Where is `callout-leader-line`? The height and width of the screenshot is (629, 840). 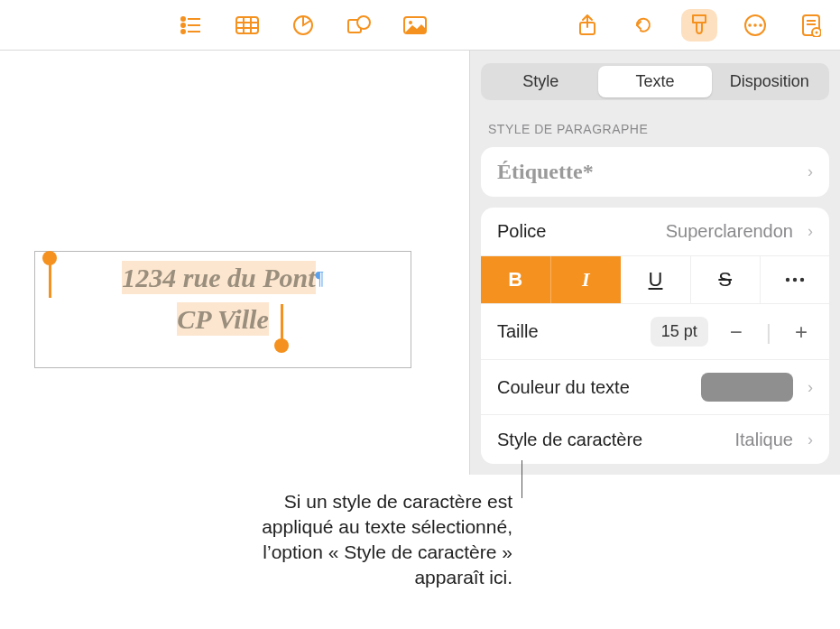 callout-leader-line is located at coordinates (522, 479).